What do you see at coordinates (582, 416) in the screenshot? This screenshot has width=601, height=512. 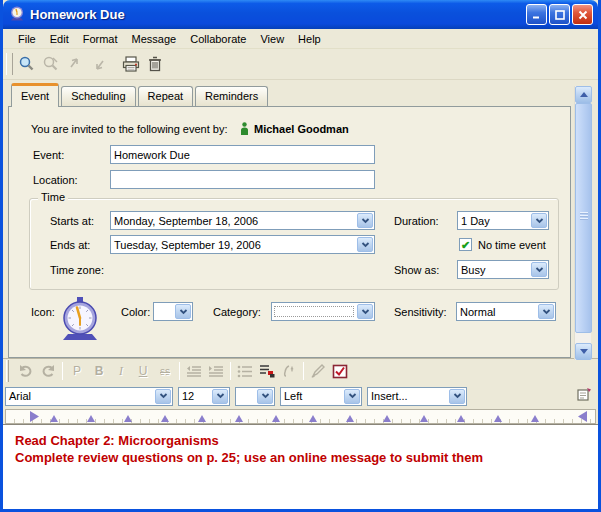 I see `right-indent-marker` at bounding box center [582, 416].